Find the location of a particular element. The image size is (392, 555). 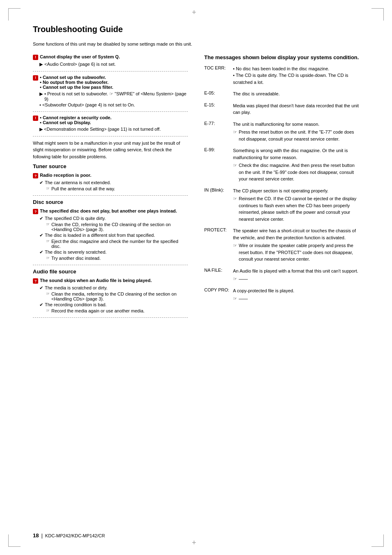

security-title-lines: • Cannot register a security code. • Can… is located at coordinates (76, 120).